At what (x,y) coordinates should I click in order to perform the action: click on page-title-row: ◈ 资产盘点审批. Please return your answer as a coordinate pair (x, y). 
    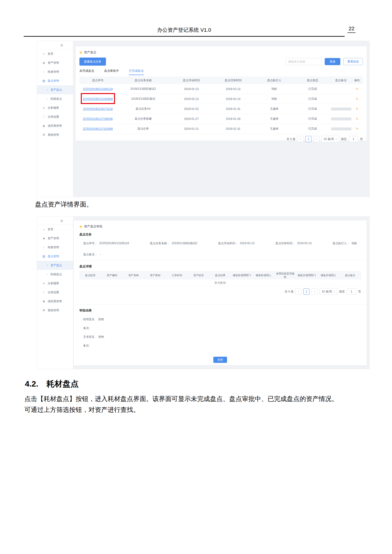
    Looking at the image, I should click on (220, 226).